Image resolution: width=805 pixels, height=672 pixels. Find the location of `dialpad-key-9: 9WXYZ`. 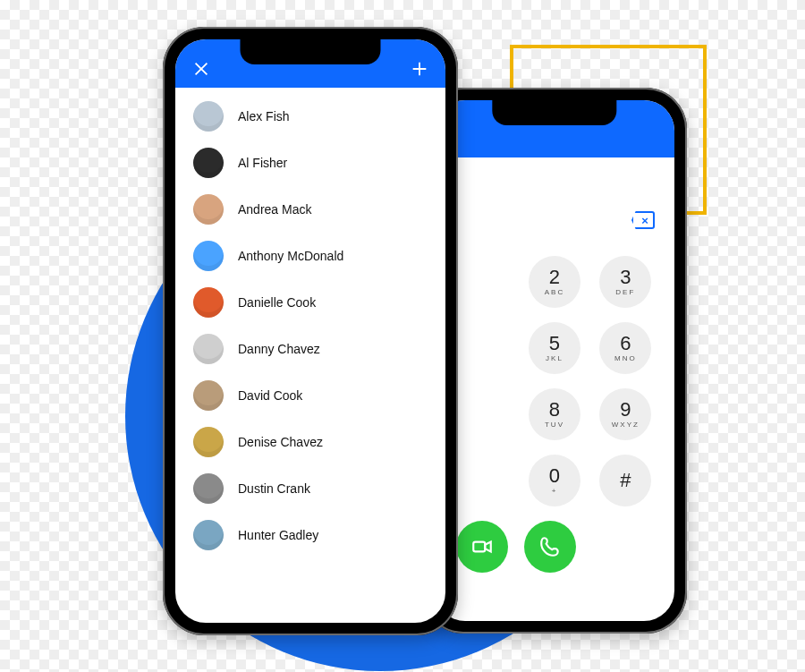

dialpad-key-9: 9WXYZ is located at coordinates (625, 414).